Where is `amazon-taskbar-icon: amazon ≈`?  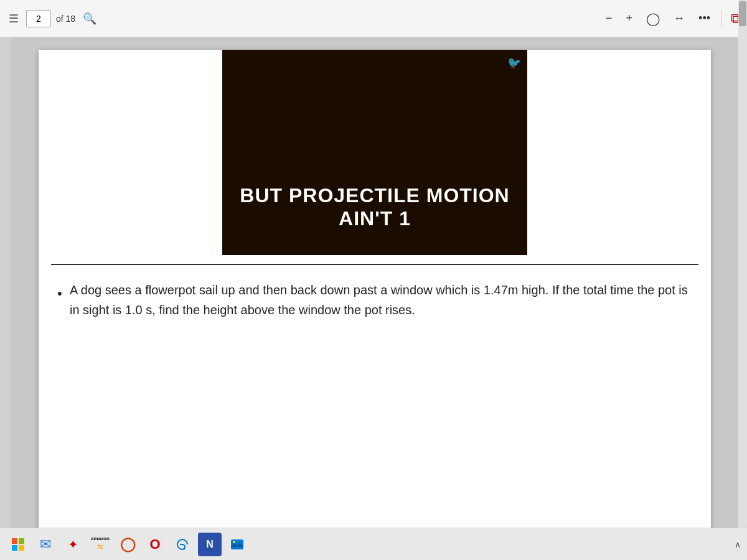 amazon-taskbar-icon: amazon ≈ is located at coordinates (100, 544).